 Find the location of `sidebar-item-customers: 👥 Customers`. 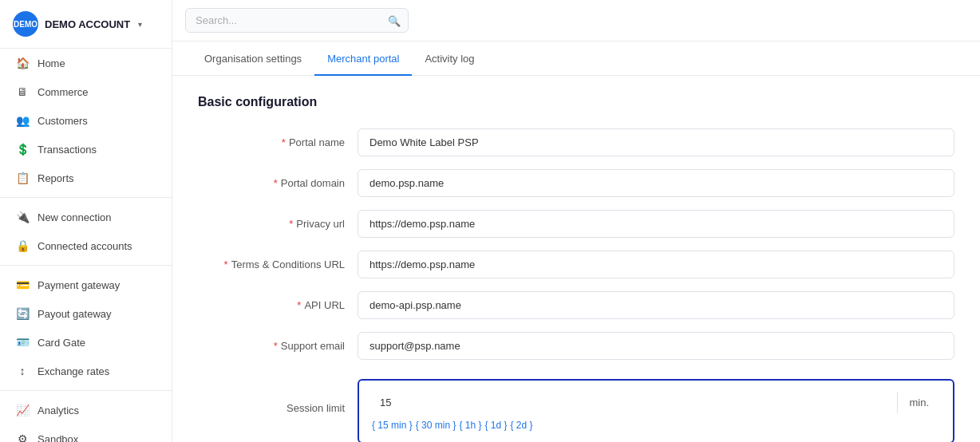

sidebar-item-customers: 👥 Customers is located at coordinates (86, 120).